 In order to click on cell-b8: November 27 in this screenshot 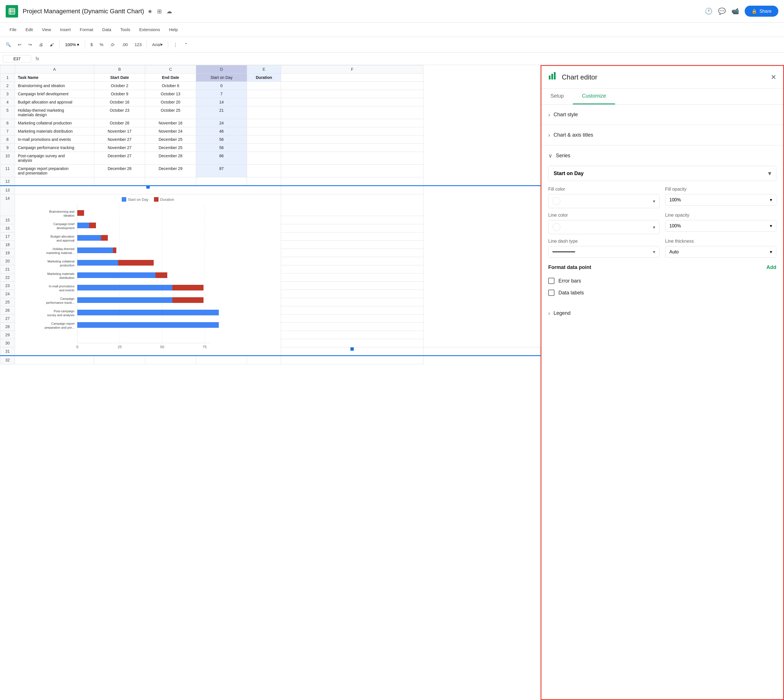, I will do `click(120, 140)`.